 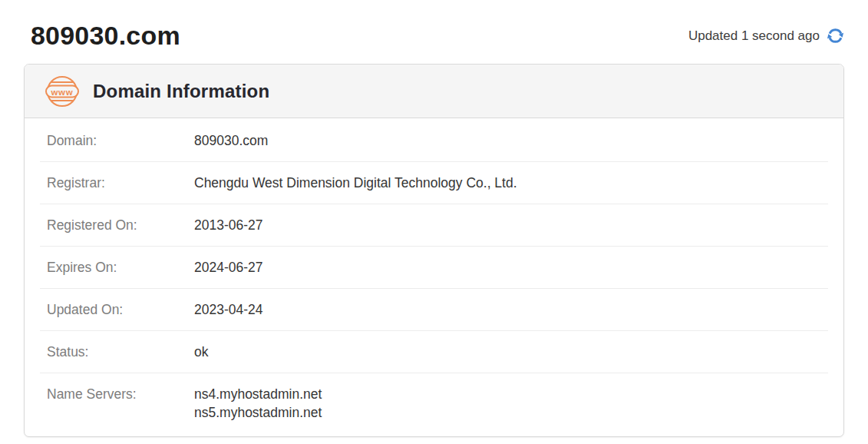 What do you see at coordinates (117, 141) in the screenshot?
I see `row-label: Domain:` at bounding box center [117, 141].